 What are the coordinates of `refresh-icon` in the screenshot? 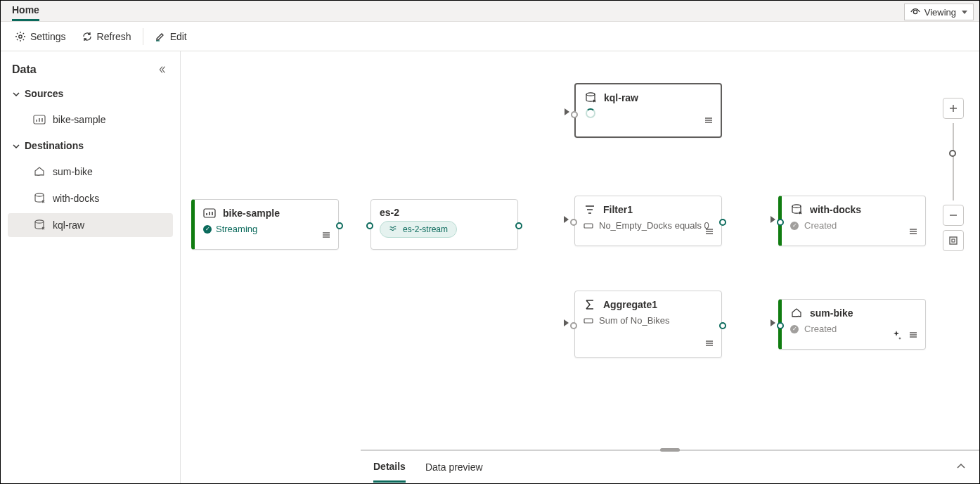 It's located at (87, 37).